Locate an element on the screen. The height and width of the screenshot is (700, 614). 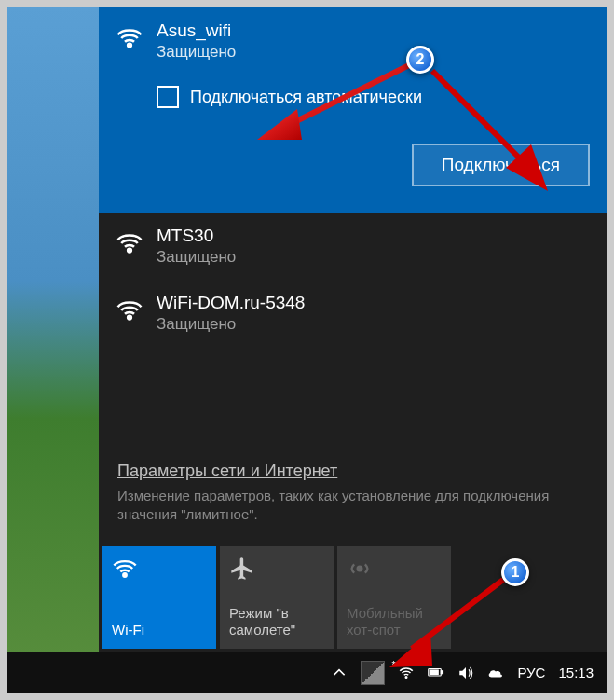
hotspot-icon is located at coordinates (360, 569).